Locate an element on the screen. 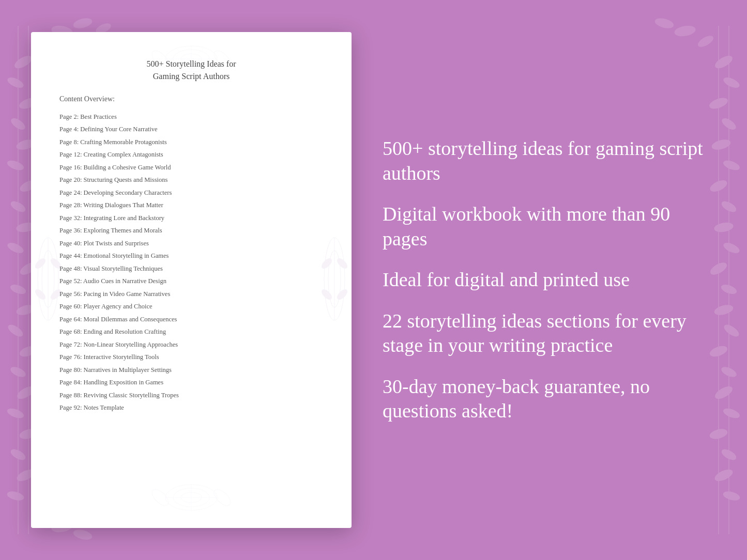 This screenshot has height=560, width=747. feature-feature4: 22 storytelling ideas sections for every… is located at coordinates (544, 334).